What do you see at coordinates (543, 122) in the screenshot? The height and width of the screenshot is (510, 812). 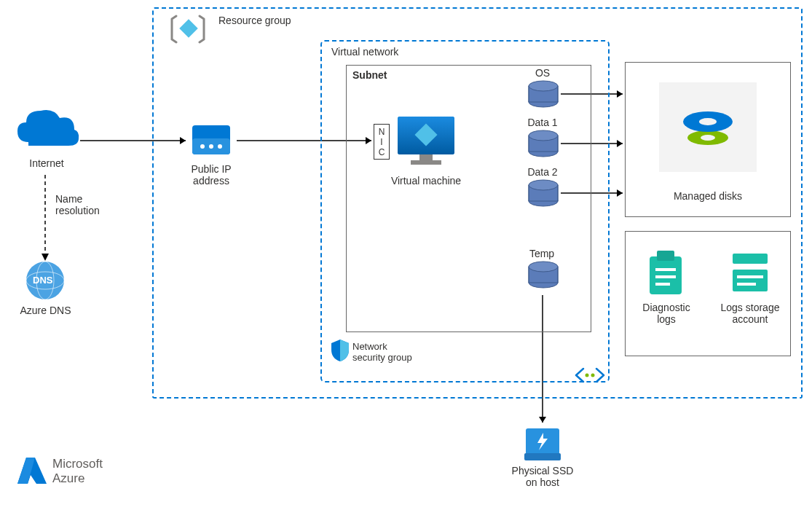 I see `data1-disk-label: Data 1` at bounding box center [543, 122].